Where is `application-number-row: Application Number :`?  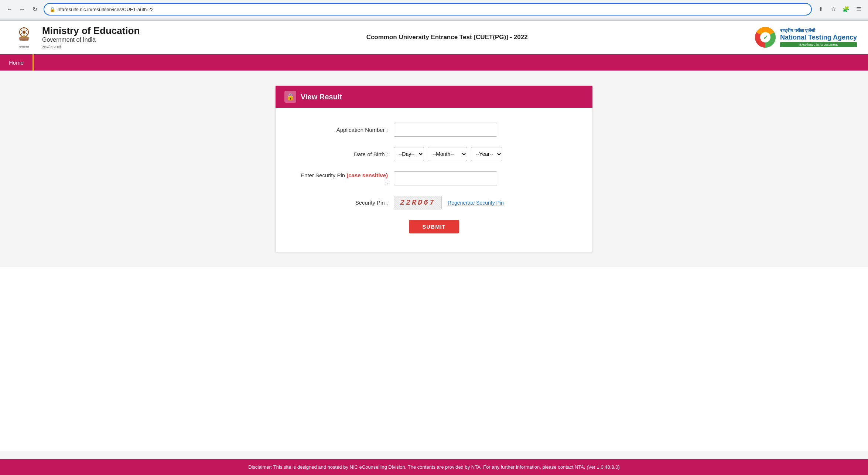
application-number-row: Application Number : is located at coordinates (434, 130).